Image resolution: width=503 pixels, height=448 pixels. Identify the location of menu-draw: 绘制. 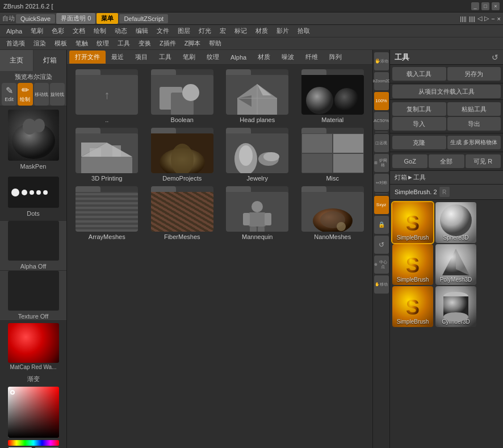
(100, 31).